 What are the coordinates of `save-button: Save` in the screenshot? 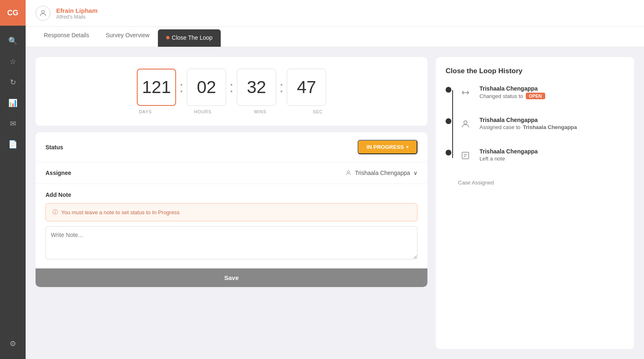 It's located at (231, 278).